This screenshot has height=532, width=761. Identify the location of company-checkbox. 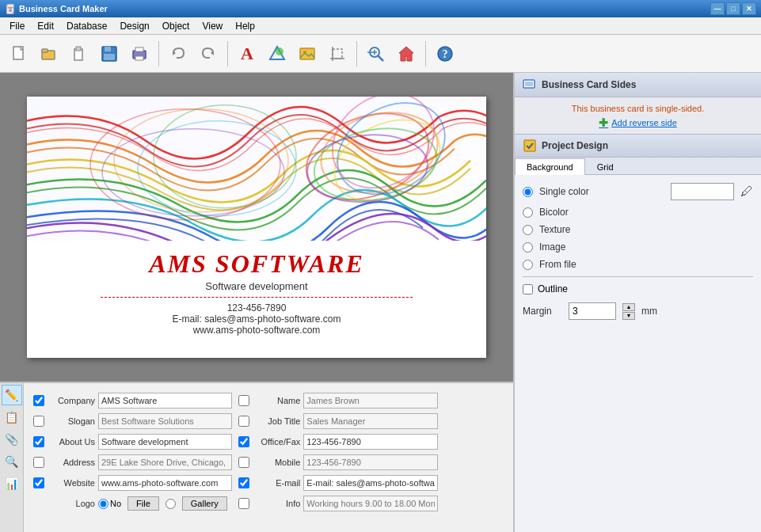
(39, 401).